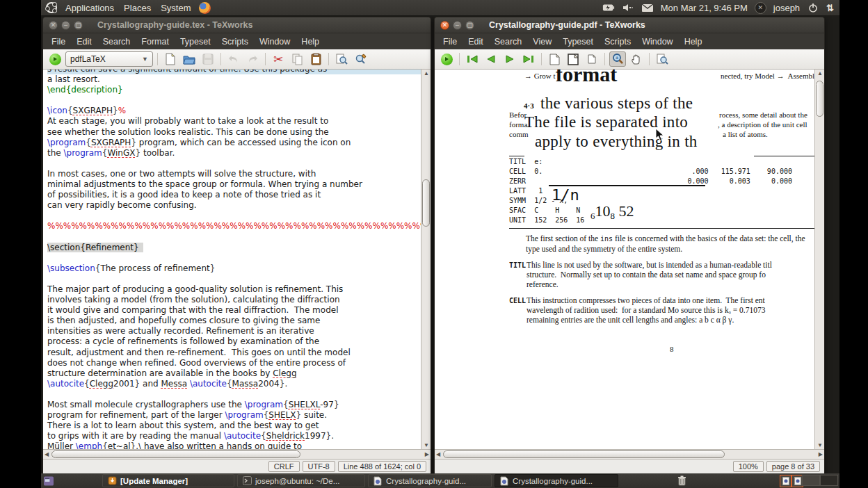  What do you see at coordinates (704, 8) in the screenshot?
I see `clock: Mon Mar 21, 9:46 PM` at bounding box center [704, 8].